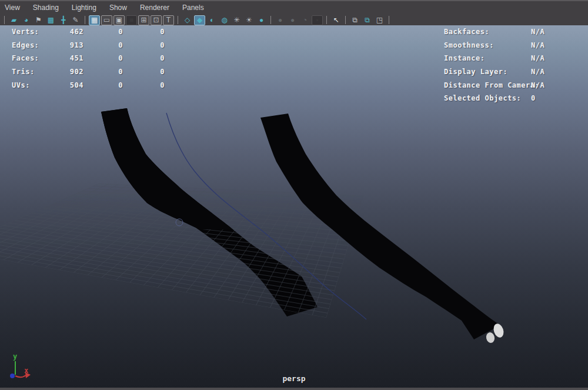 This screenshot has height=390, width=588. Describe the element at coordinates (503, 32) in the screenshot. I see `hud-row: Backfaces:N/A` at that location.